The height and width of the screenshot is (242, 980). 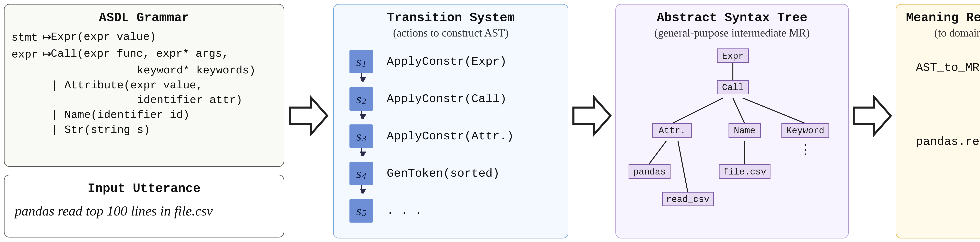 I want to click on ast-node-attr: Attr., so click(x=672, y=130).